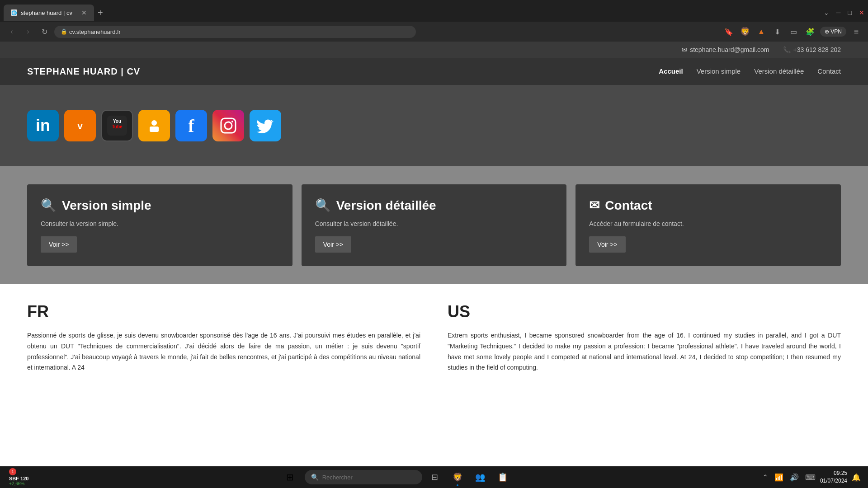 This screenshot has width=868, height=488. What do you see at coordinates (12, 32) in the screenshot?
I see `back-button: ‹` at bounding box center [12, 32].